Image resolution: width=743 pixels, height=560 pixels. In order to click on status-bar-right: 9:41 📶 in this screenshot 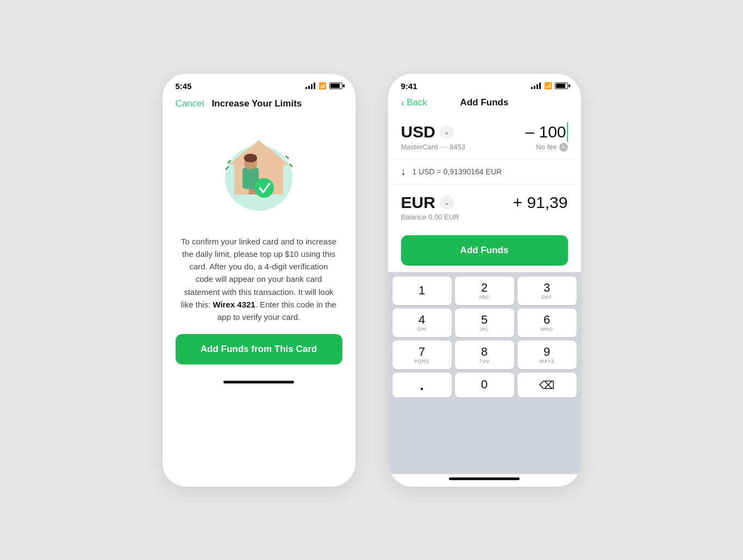, I will do `click(485, 84)`.